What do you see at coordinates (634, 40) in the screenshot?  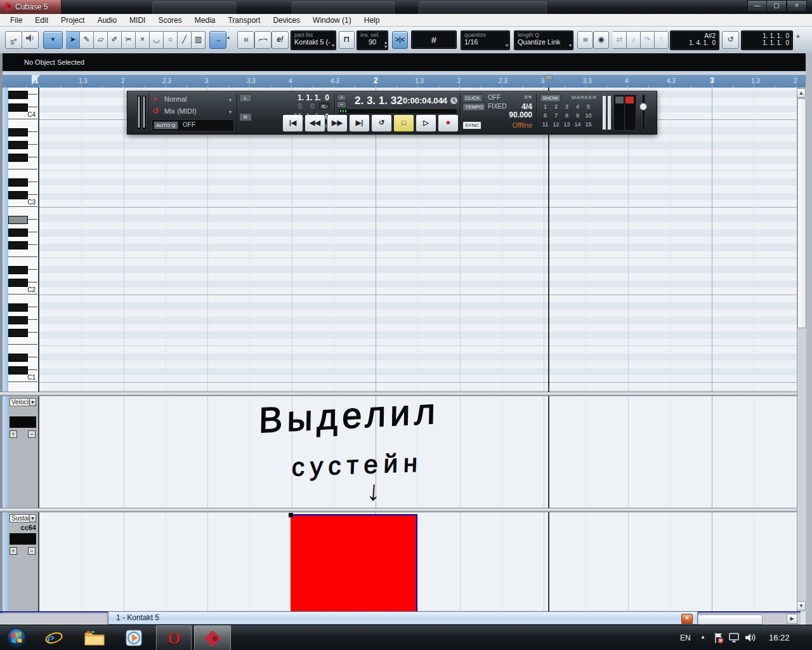 I see `step-option-button: ♪` at bounding box center [634, 40].